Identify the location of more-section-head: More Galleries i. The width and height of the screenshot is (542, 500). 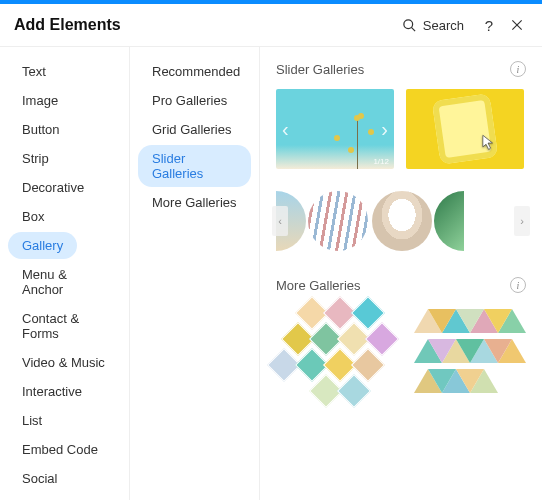
(401, 285).